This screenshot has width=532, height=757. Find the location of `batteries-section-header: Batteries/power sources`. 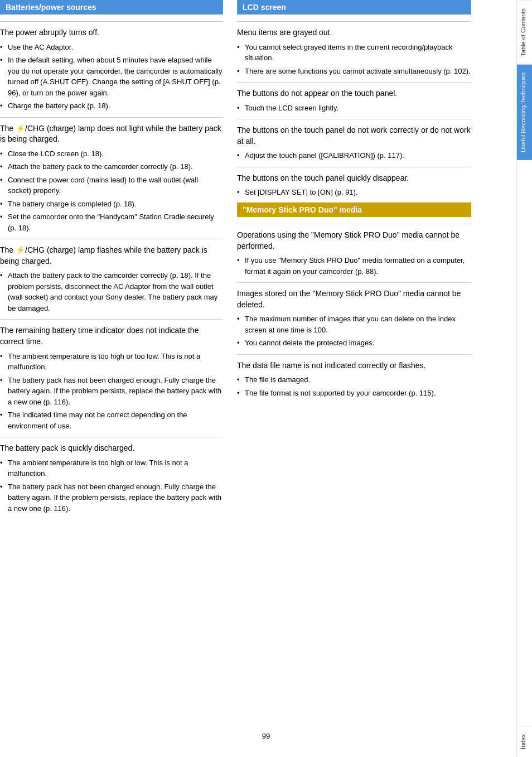

batteries-section-header: Batteries/power sources is located at coordinates (112, 7).